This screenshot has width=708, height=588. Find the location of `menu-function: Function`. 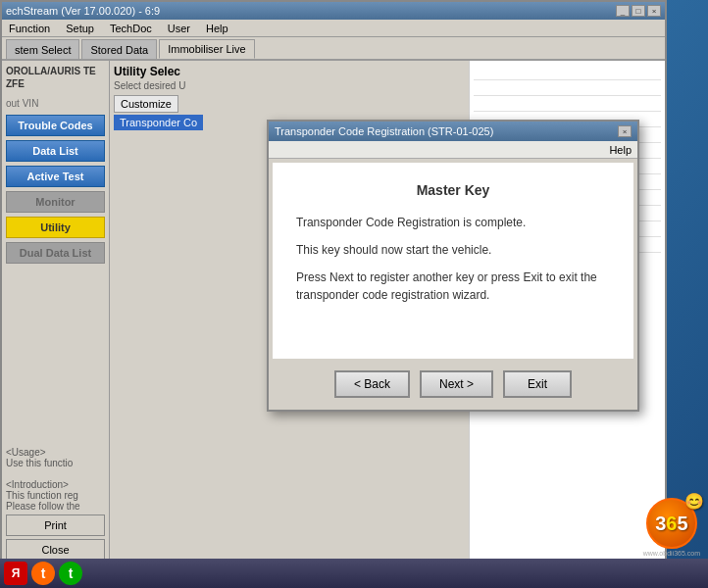

menu-function: Function is located at coordinates (29, 28).